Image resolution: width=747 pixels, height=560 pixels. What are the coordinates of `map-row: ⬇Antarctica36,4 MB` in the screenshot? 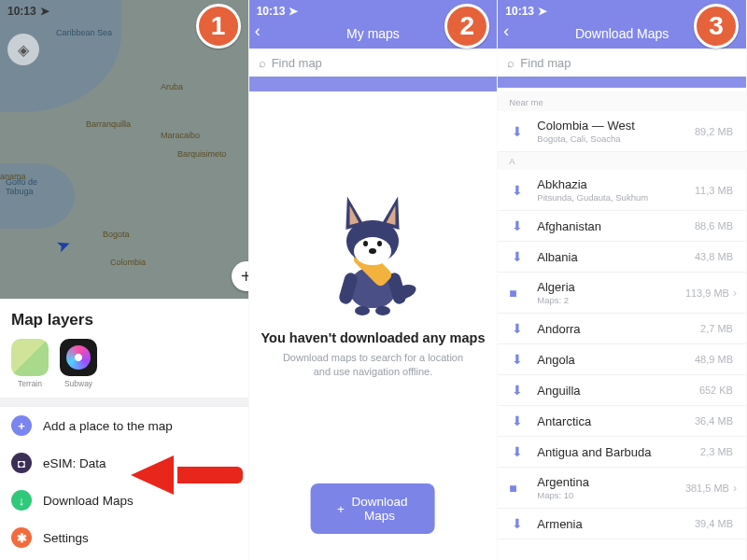 It's located at (622, 422).